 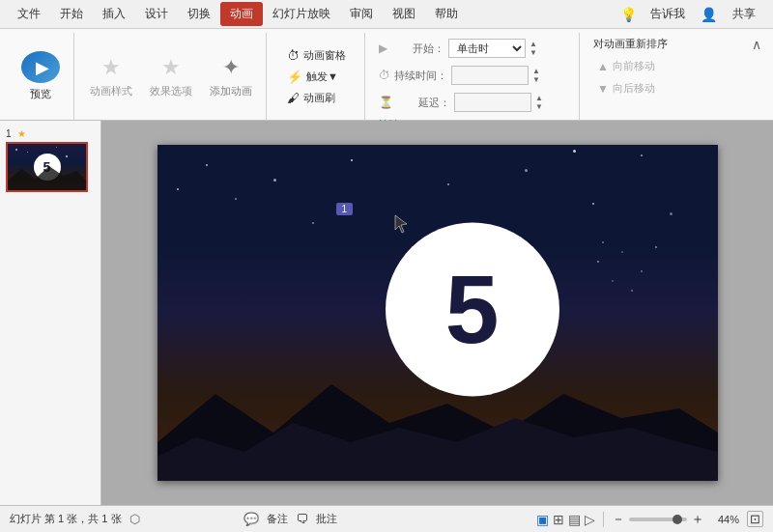 What do you see at coordinates (536, 75) in the screenshot?
I see `duration-arrows: ▲ ▼` at bounding box center [536, 75].